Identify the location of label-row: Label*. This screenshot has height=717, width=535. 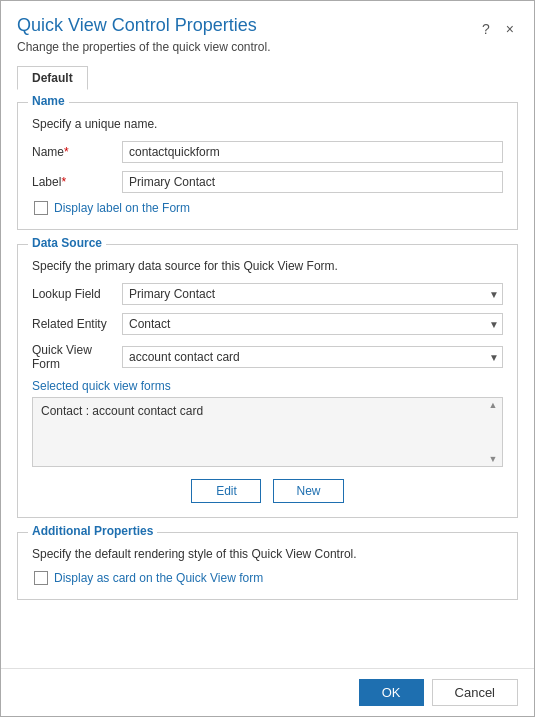
(268, 182).